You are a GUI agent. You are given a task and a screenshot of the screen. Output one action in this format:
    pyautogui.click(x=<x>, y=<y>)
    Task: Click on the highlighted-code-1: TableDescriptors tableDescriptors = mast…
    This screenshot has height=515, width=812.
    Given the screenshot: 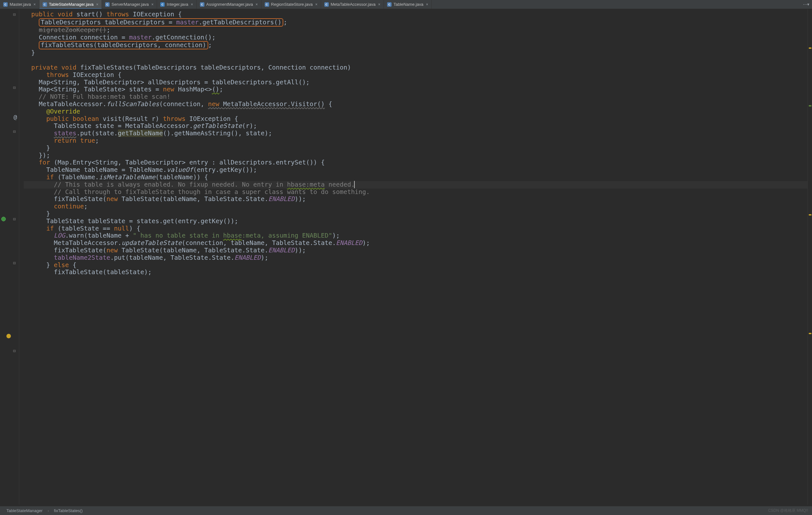 What is the action you would take?
    pyautogui.click(x=161, y=22)
    